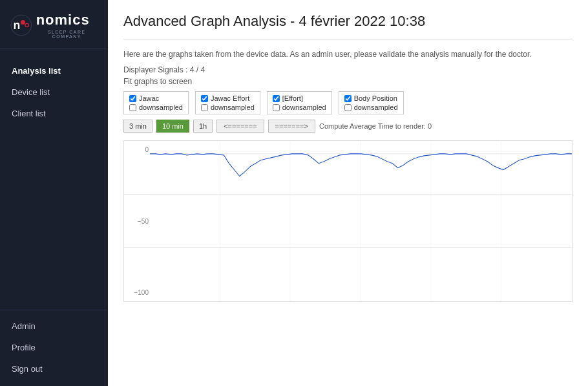 This screenshot has width=588, height=386. Describe the element at coordinates (137, 150) in the screenshot. I see `y-label-0: 0` at that location.